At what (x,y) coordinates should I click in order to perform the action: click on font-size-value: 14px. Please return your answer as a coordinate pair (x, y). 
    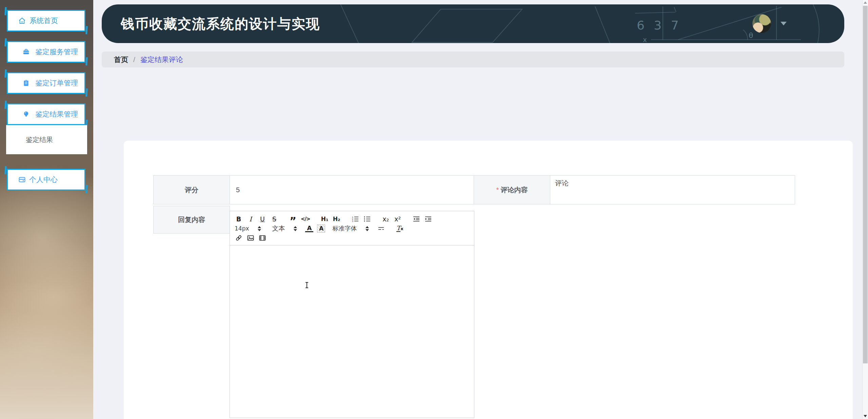
    Looking at the image, I should click on (242, 228).